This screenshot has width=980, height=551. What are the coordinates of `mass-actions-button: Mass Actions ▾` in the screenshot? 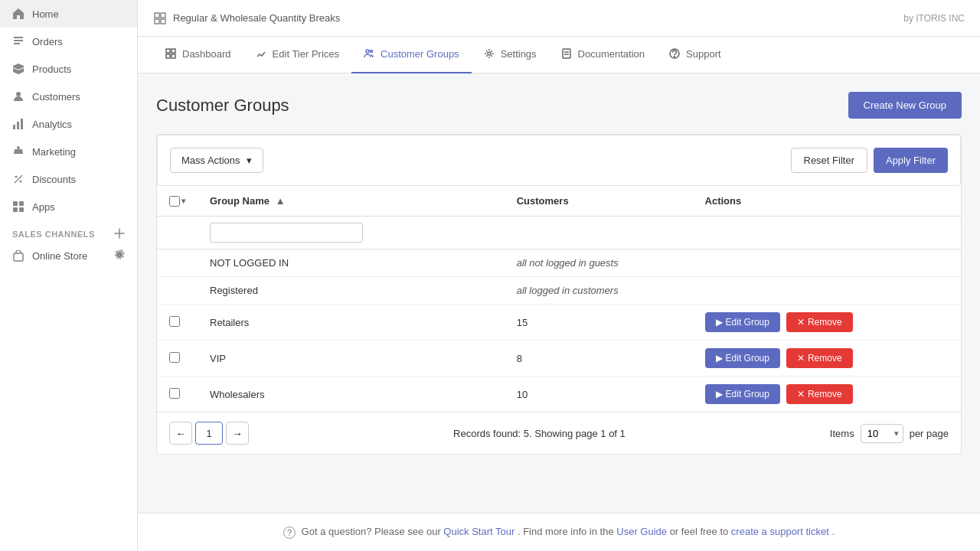 It's located at (217, 161).